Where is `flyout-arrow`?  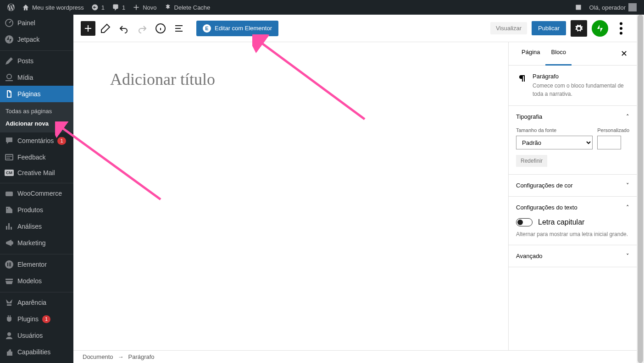 flyout-arrow is located at coordinates (72, 94).